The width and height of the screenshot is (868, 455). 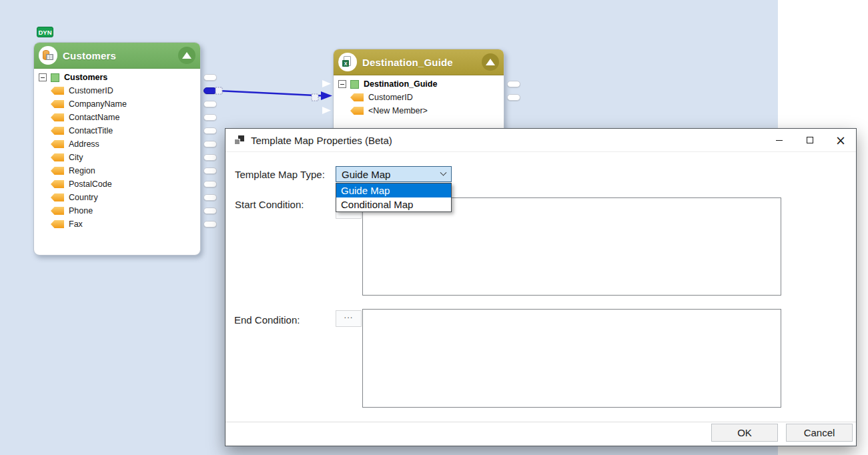 I want to click on minimize-icon, so click(x=779, y=140).